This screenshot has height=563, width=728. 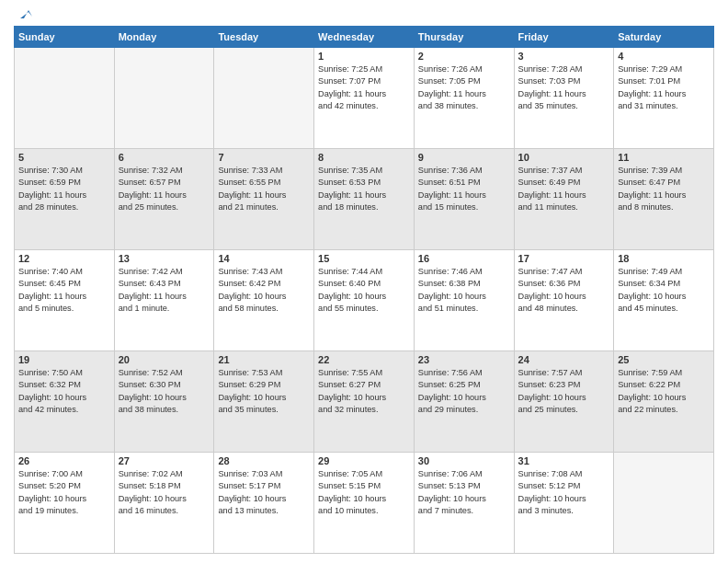 I want to click on day-number: 17, so click(x=564, y=259).